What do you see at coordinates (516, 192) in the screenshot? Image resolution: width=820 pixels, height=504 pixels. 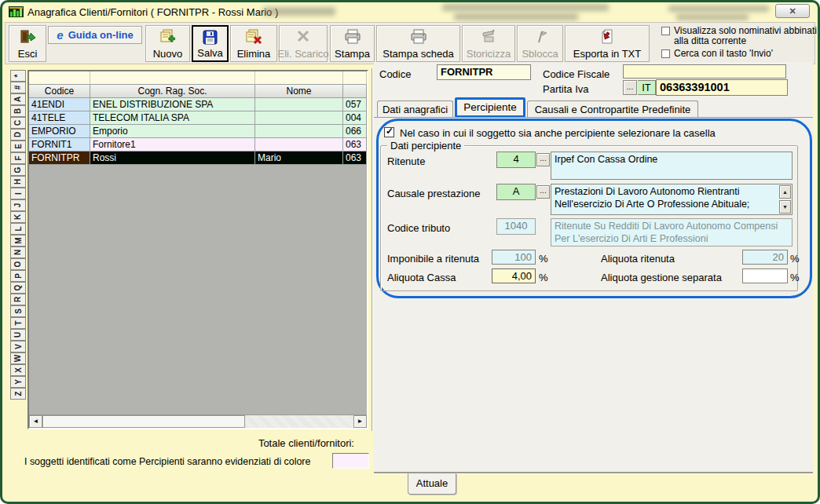 I see `causale-code-field: A` at bounding box center [516, 192].